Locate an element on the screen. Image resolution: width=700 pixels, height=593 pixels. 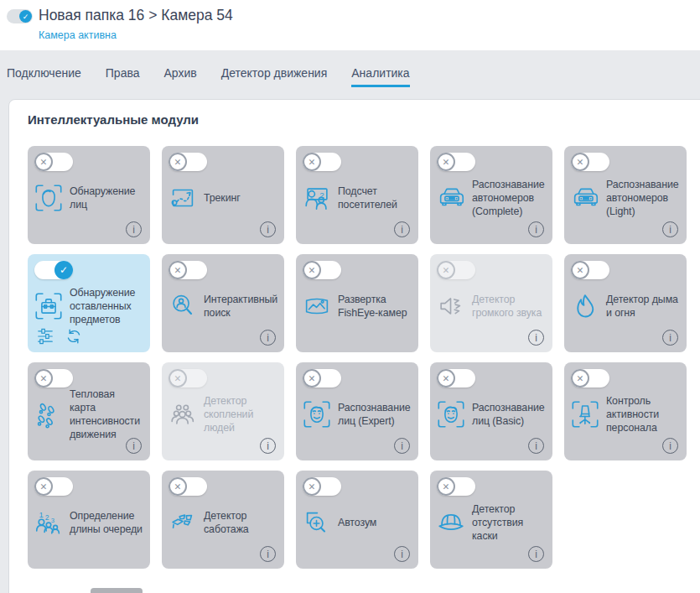
module-label: Автозум is located at coordinates (357, 523).